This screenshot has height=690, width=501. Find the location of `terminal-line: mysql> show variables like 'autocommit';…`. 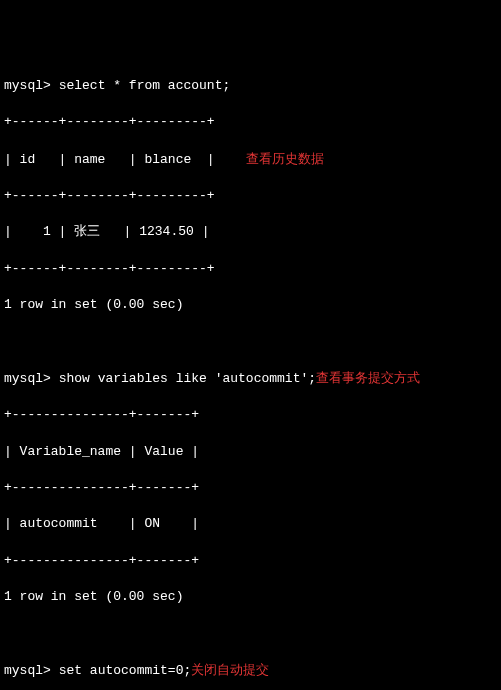

terminal-line: mysql> show variables like 'autocommit';… is located at coordinates (250, 378).